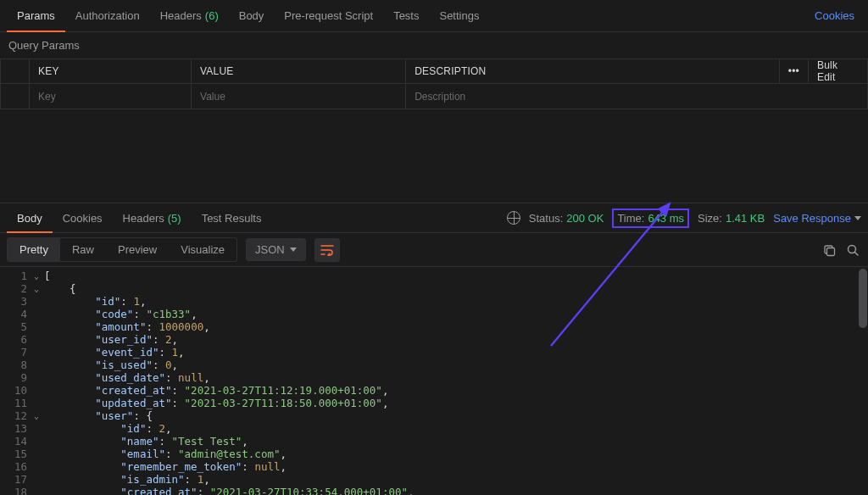  What do you see at coordinates (514, 218) in the screenshot?
I see `globe-icon` at bounding box center [514, 218].